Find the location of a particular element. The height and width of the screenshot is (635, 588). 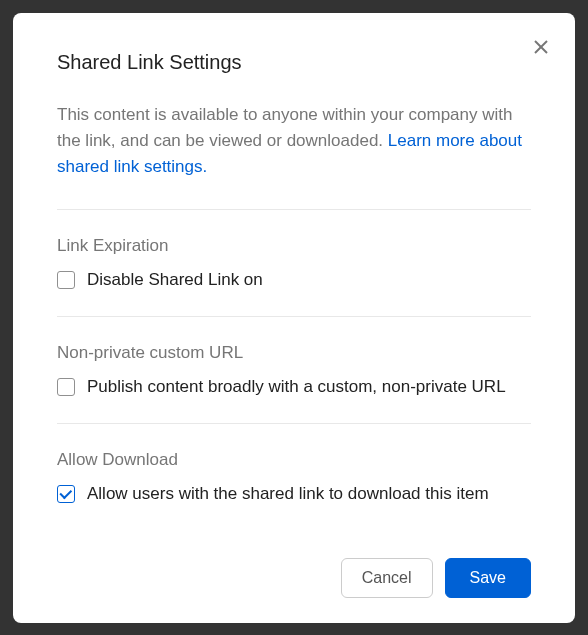

close-button is located at coordinates (541, 47).